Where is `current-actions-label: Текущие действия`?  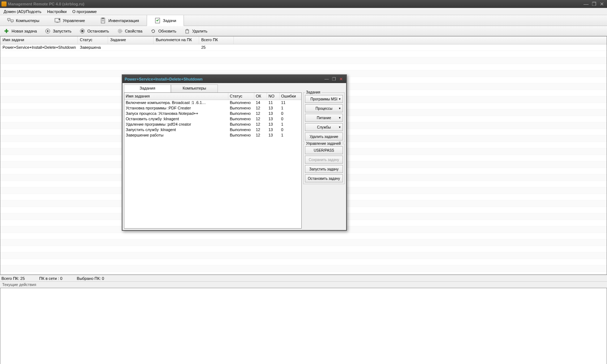
current-actions-label: Текущие действия is located at coordinates (304, 285).